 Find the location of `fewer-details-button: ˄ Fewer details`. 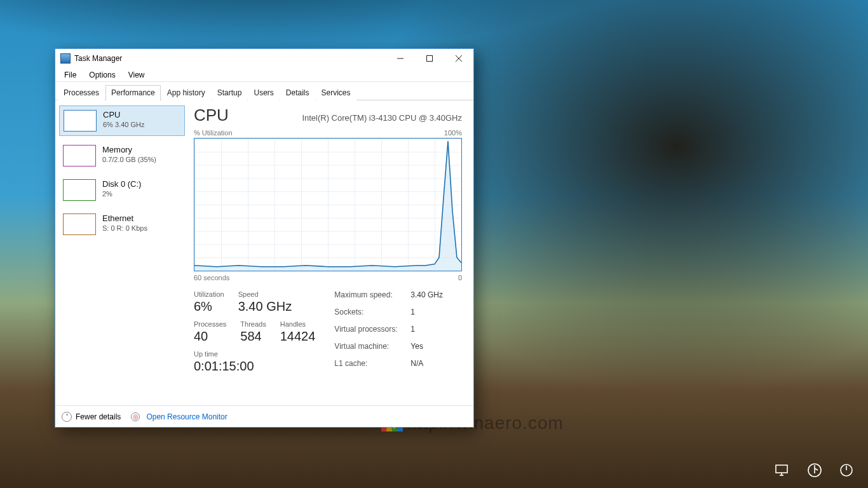

fewer-details-button: ˄ Fewer details is located at coordinates (92, 417).